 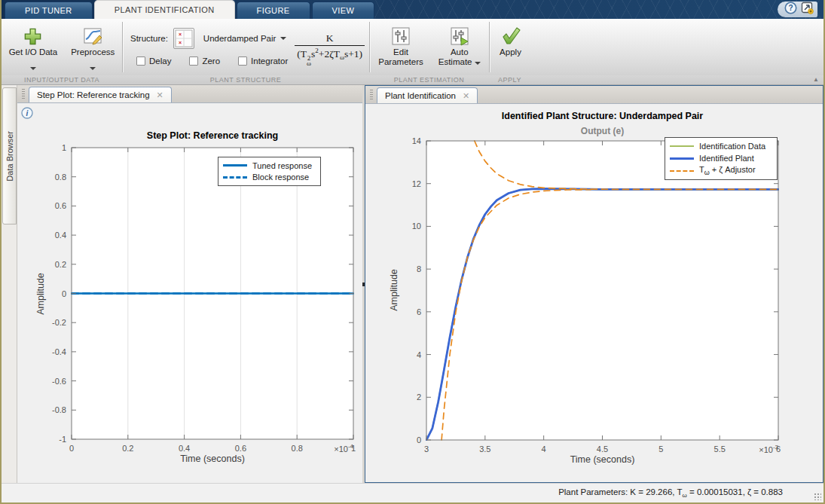 I want to click on section-input-output-data: INPUT/OUTPUT DATA, so click(x=62, y=80).